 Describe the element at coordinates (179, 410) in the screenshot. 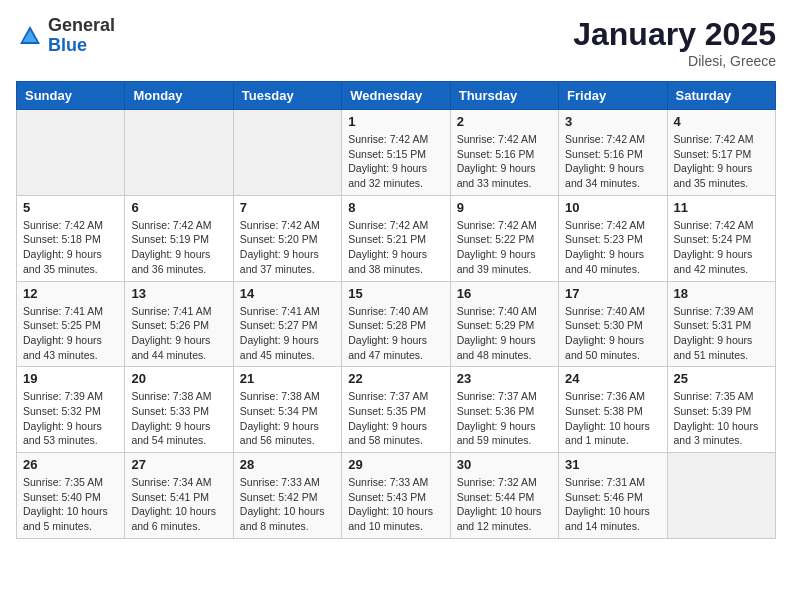

I see `calendar-cell: 20Sunrise: 7:38 AM Sunset: 5:33 PM Dayli…` at that location.